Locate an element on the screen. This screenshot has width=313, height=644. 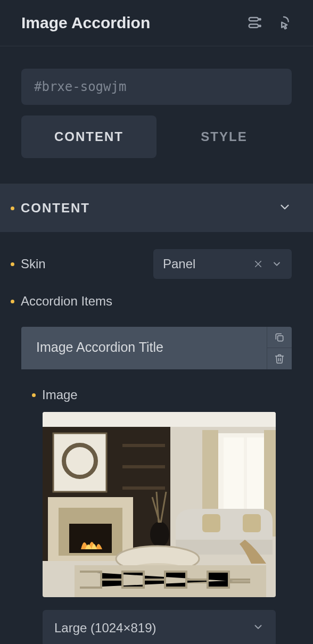
duplicate-button is located at coordinates (279, 337).